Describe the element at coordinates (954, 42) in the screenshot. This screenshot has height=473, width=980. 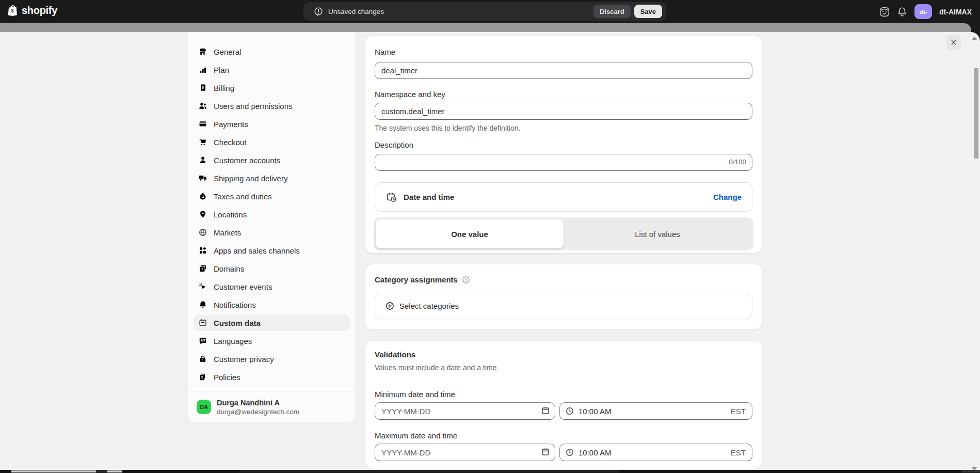
I see `close-icon` at that location.